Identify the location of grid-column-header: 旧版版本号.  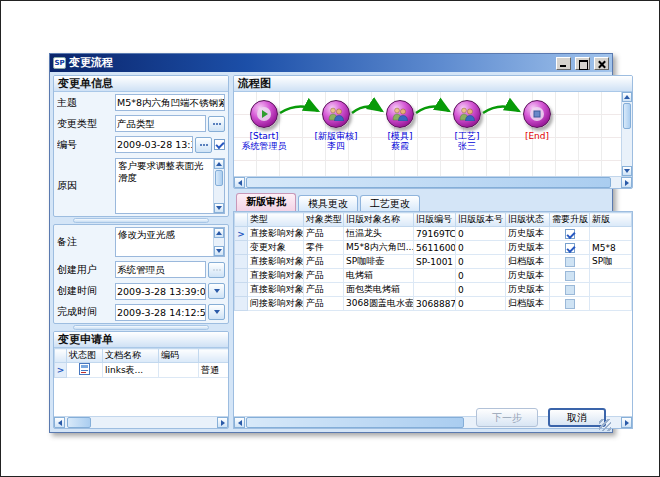
(481, 220).